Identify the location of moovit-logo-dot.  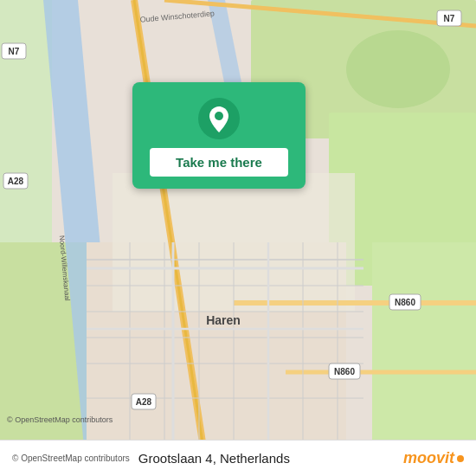
(460, 459).